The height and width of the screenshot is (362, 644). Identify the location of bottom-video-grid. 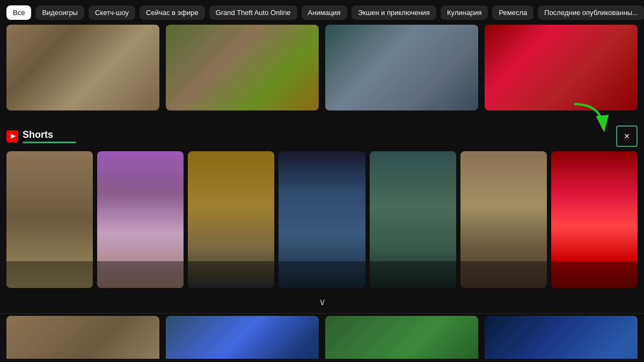
(322, 337).